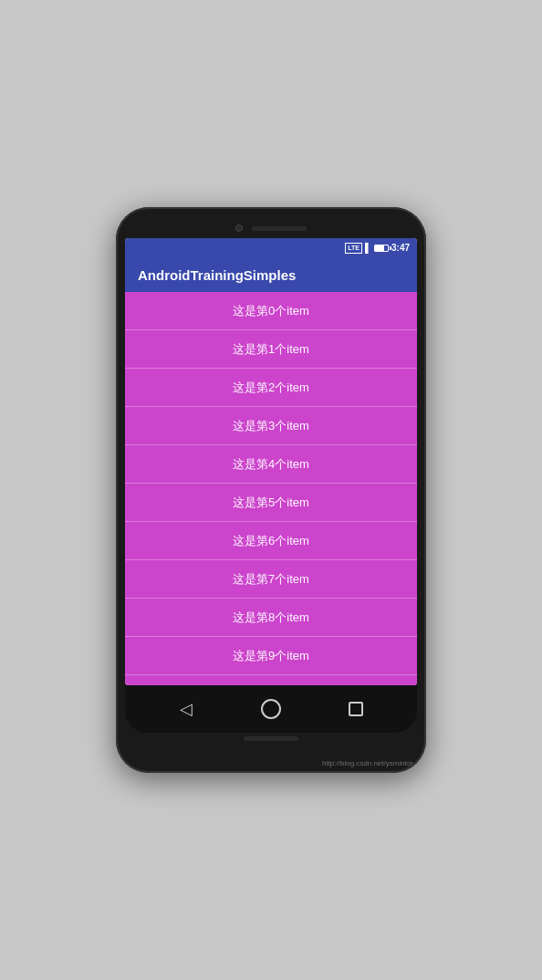  I want to click on phone-bottom-bar: ◁, so click(271, 709).